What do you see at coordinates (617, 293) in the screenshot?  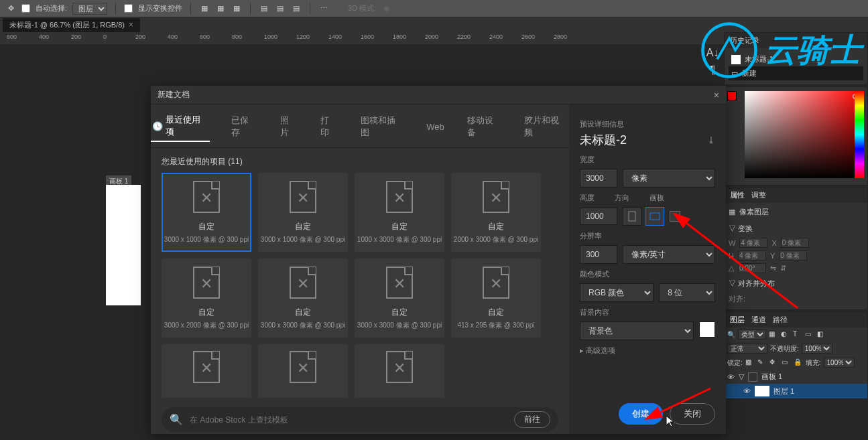 I see `colormode-select: RGB 颜色` at bounding box center [617, 293].